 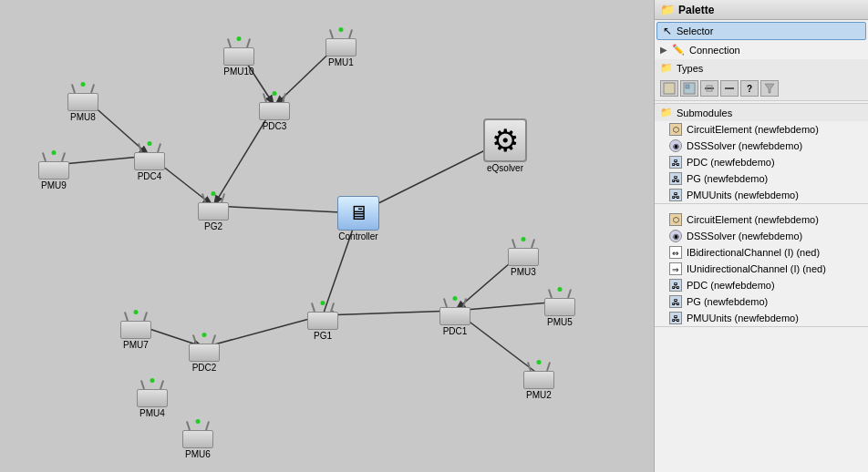 What do you see at coordinates (523, 257) in the screenshot?
I see `node-pmu3: PMU3` at bounding box center [523, 257].